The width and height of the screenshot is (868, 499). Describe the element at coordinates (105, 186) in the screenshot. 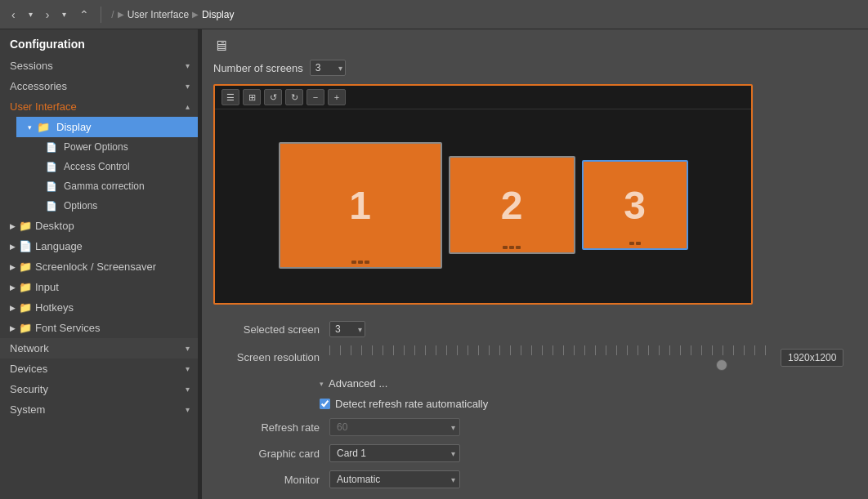

I see `sidebar-item-gamma-correction-label: Gamma correction` at that location.